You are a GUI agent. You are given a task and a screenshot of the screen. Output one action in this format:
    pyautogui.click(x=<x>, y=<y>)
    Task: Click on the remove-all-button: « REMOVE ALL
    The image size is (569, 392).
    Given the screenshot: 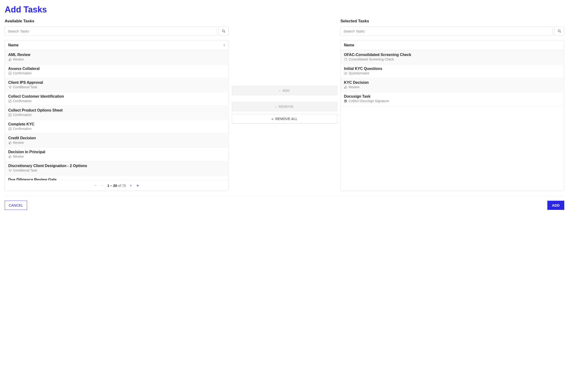 What is the action you would take?
    pyautogui.click(x=284, y=119)
    